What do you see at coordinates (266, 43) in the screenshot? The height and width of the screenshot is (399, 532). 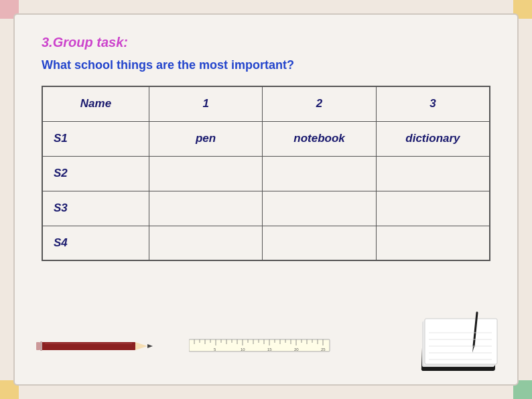 I see `task-title: 3.Group task:` at bounding box center [266, 43].